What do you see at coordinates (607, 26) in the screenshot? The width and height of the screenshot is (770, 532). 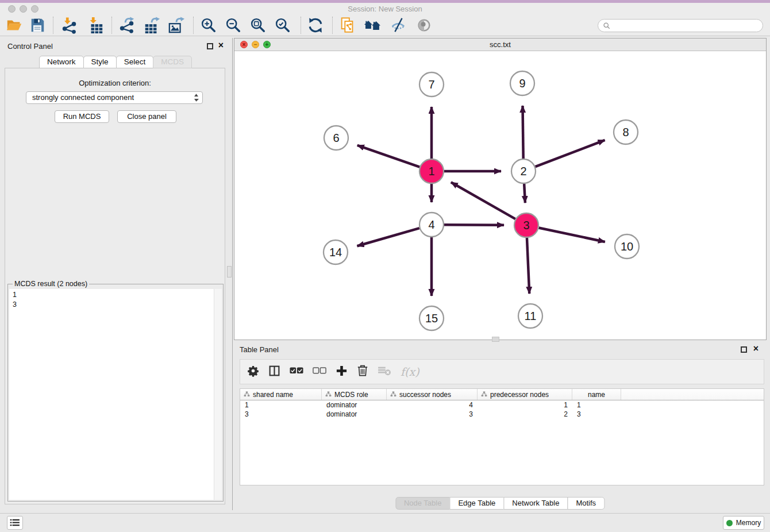 I see `search-icon` at bounding box center [607, 26].